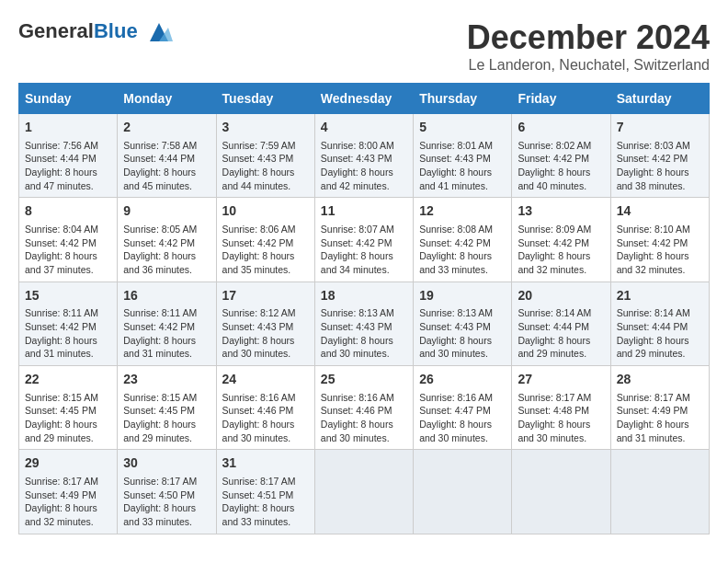 Image resolution: width=728 pixels, height=563 pixels. Describe the element at coordinates (259, 178) in the screenshot. I see `daylight-label: Daylight: 8 hours and 44 minutes.` at that location.